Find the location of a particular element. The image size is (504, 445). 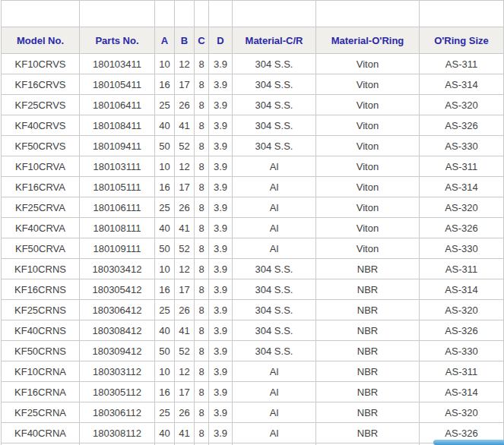

column-header-model-no: Model No. is located at coordinates (41, 41).